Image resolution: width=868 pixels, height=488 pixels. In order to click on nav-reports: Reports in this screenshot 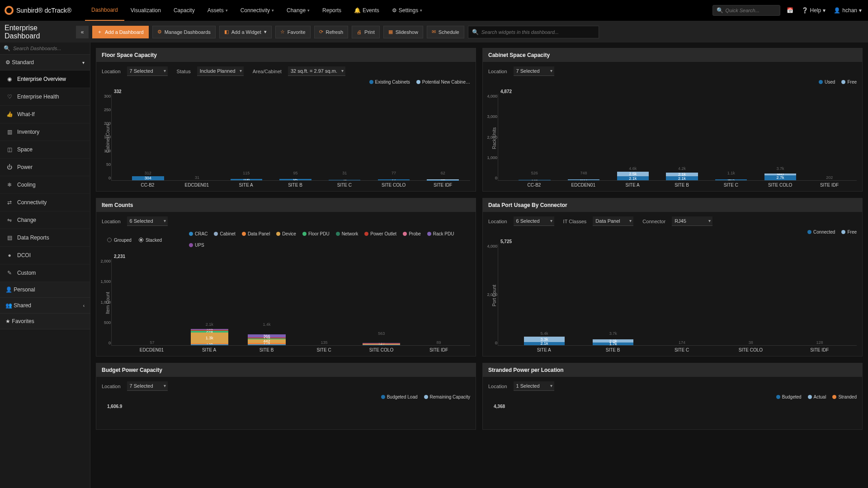, I will do `click(332, 10)`.